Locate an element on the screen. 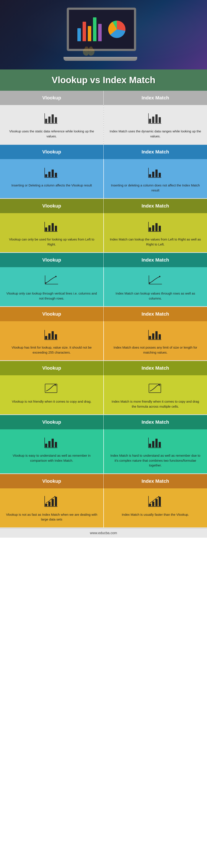 This screenshot has height=868, width=207. row7-header2: Index Match is located at coordinates (156, 422).